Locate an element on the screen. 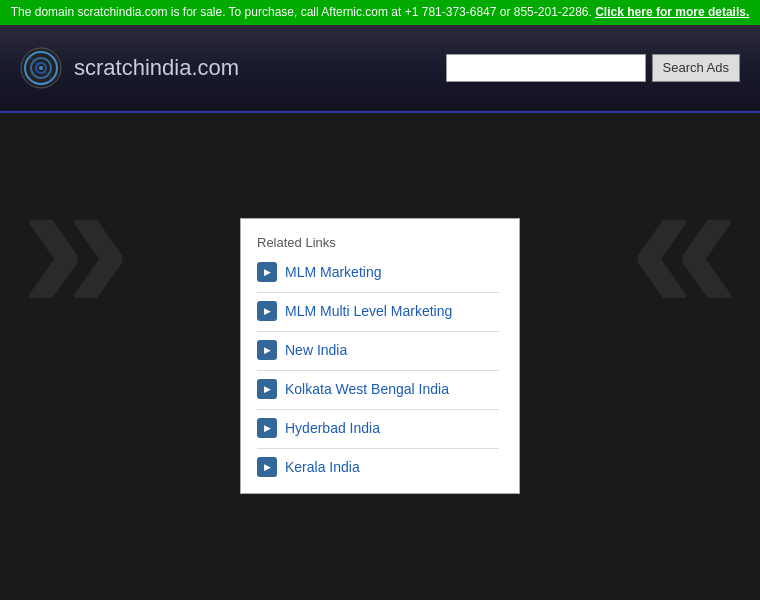  link-text: MLM Marketing is located at coordinates (333, 272).